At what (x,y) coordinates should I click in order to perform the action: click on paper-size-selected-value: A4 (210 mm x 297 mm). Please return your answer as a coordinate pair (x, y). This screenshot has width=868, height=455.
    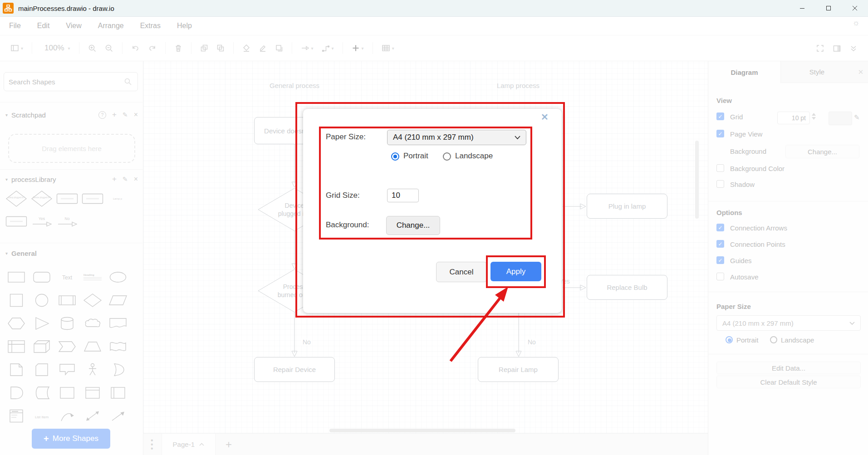
    Looking at the image, I should click on (433, 137).